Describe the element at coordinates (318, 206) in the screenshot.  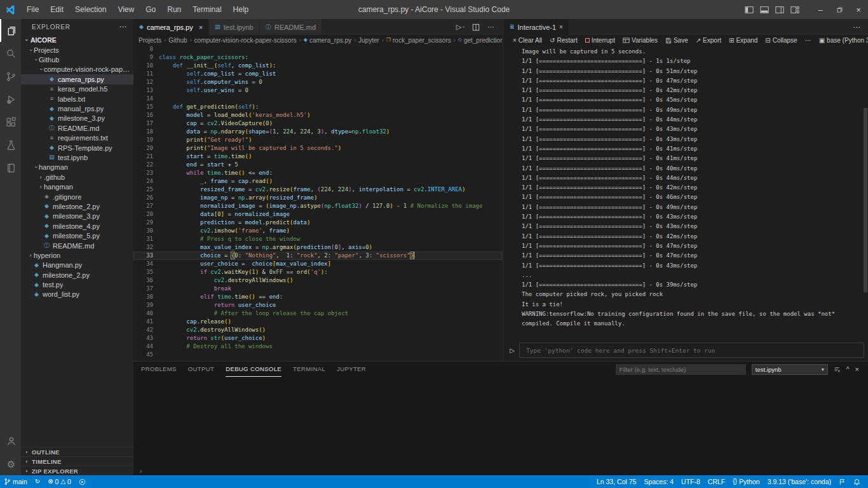
I see `code-line-27: 27 normalized_image = (image_np.astype(n…` at that location.